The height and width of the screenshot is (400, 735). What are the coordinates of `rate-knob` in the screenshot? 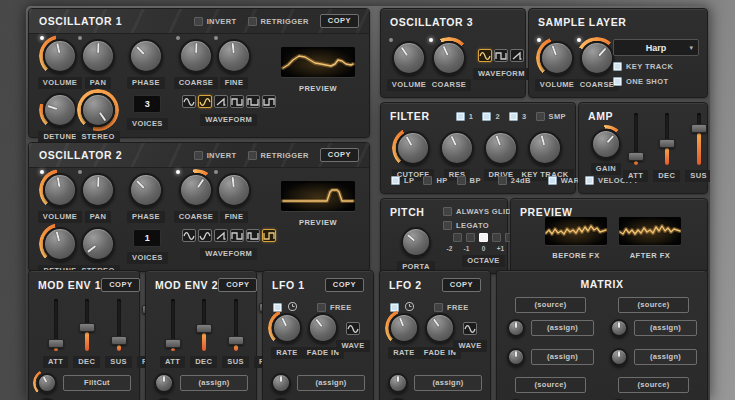 It's located at (287, 328).